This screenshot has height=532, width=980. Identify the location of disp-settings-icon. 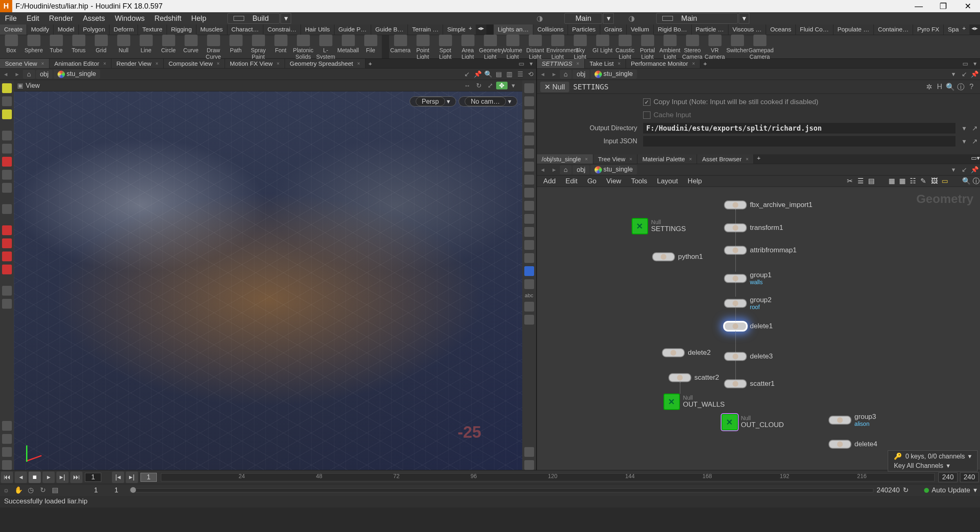
(529, 465).